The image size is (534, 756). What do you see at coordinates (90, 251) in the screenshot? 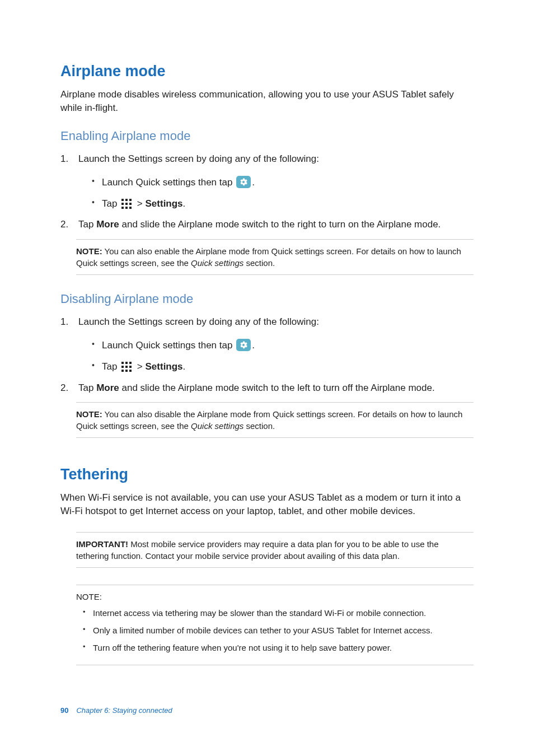
I see `enable-note-lead: NOTE:` at bounding box center [90, 251].